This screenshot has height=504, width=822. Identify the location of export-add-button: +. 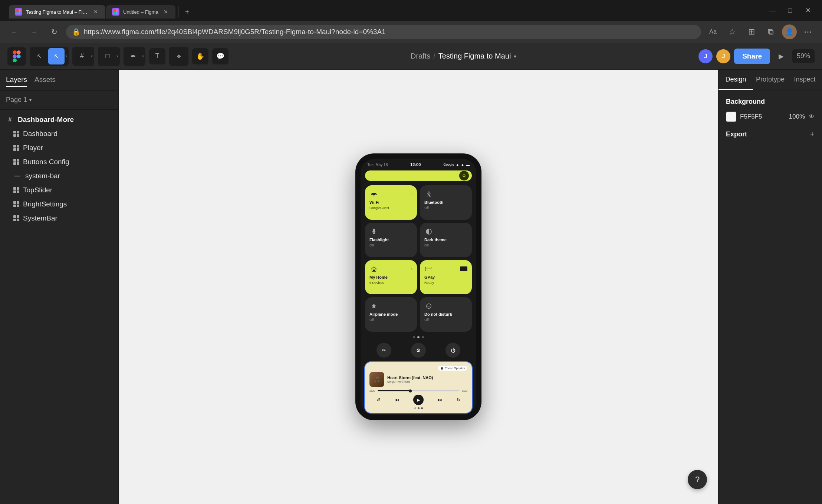
(812, 134).